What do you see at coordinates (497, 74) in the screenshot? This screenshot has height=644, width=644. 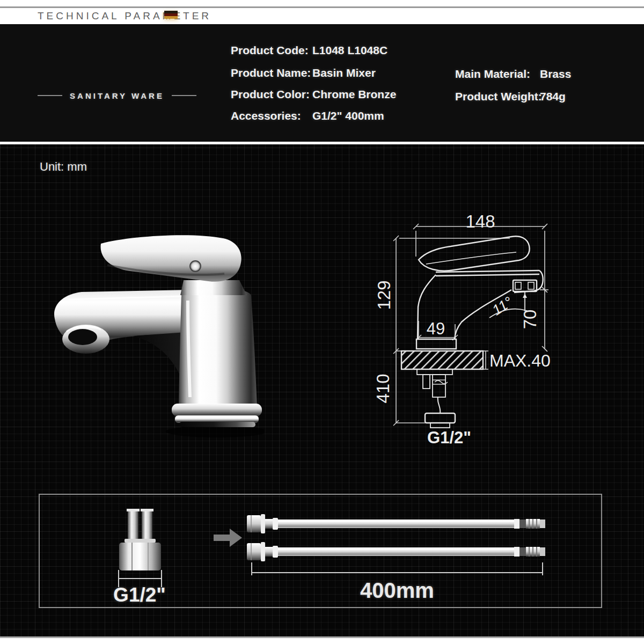 I see `spec-label: Main Material:` at bounding box center [497, 74].